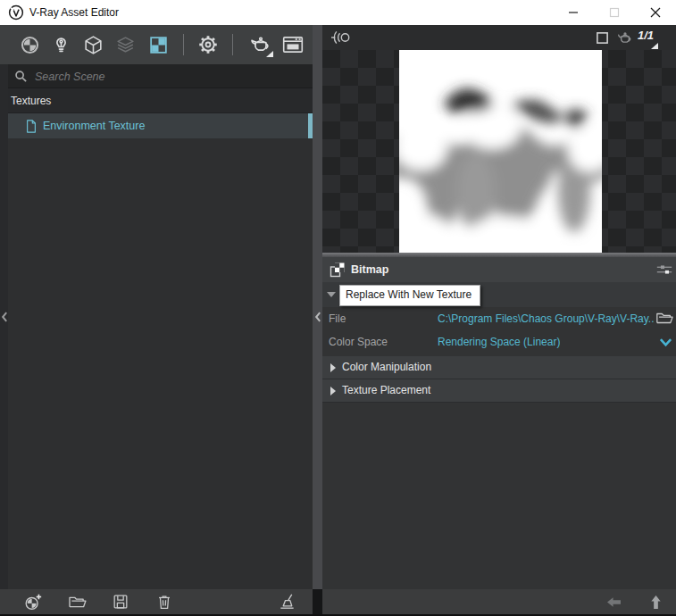  I want to click on section-color-manipulation: Color Manipulation, so click(499, 368).